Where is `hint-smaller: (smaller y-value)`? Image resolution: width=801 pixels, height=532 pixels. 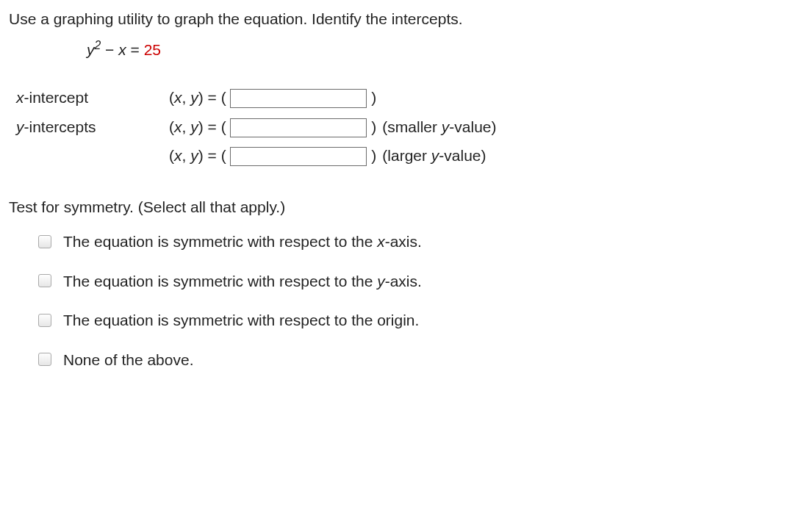 hint-smaller: (smaller y-value) is located at coordinates (437, 127).